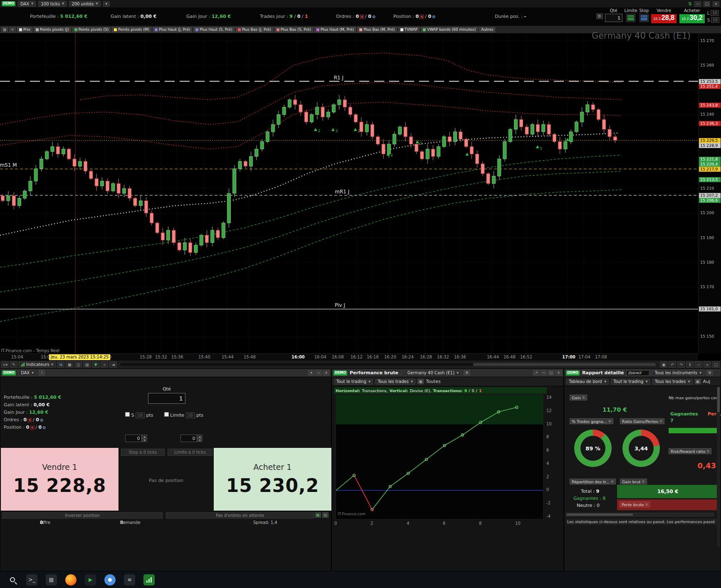 The height and width of the screenshot is (588, 721). What do you see at coordinates (110, 580) in the screenshot?
I see `chromium-icon` at bounding box center [110, 580].